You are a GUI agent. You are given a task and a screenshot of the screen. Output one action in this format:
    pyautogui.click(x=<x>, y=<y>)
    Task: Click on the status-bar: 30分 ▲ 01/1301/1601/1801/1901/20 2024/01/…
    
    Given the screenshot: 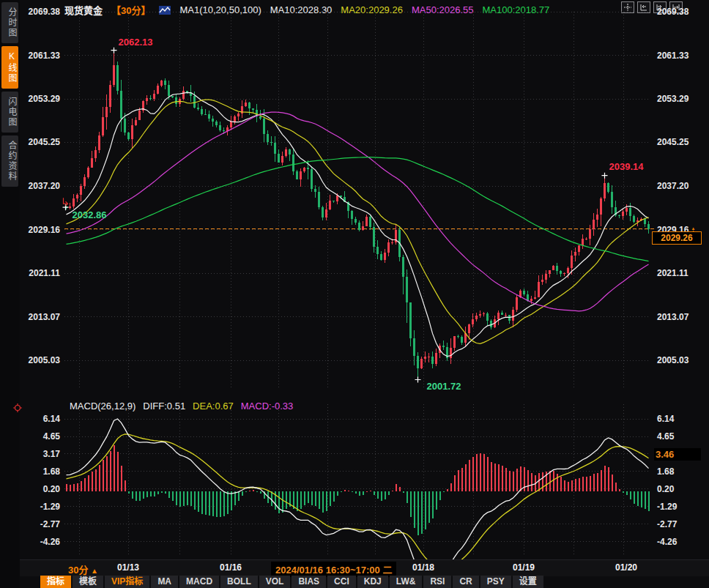 What is the action you would take?
    pyautogui.click(x=365, y=568)
    